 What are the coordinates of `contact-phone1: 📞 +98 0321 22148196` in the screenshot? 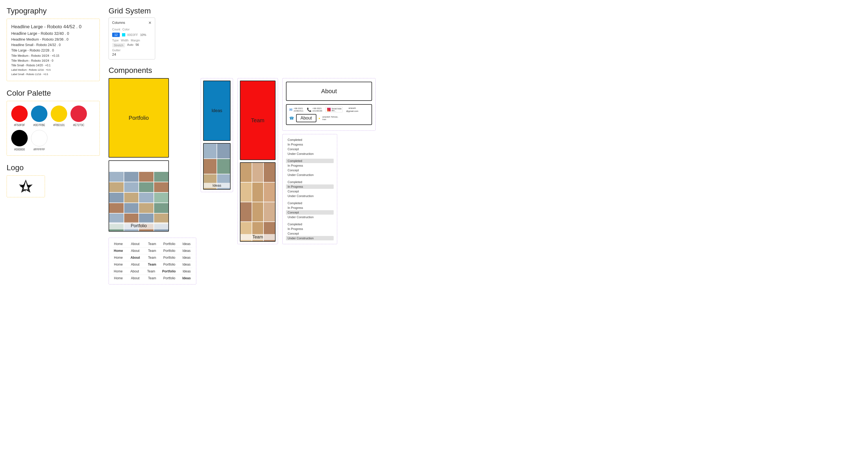 It's located at (315, 110).